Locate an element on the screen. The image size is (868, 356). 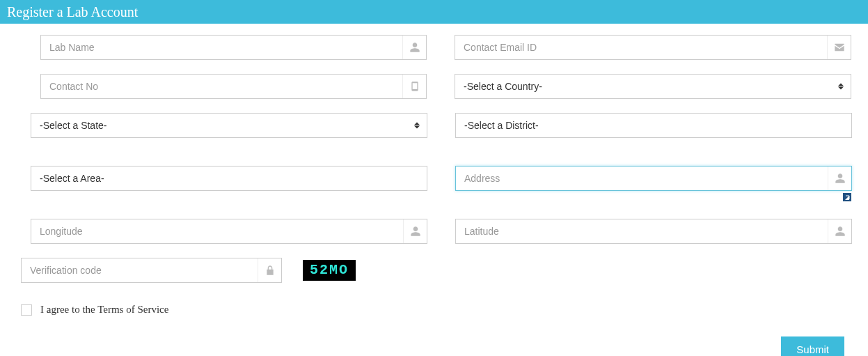
district-select: -Select a District- is located at coordinates (654, 125).